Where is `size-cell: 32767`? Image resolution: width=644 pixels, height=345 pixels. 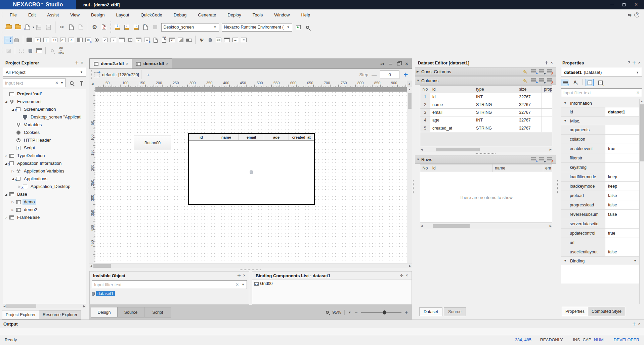
size-cell: 32767 is located at coordinates (529, 112).